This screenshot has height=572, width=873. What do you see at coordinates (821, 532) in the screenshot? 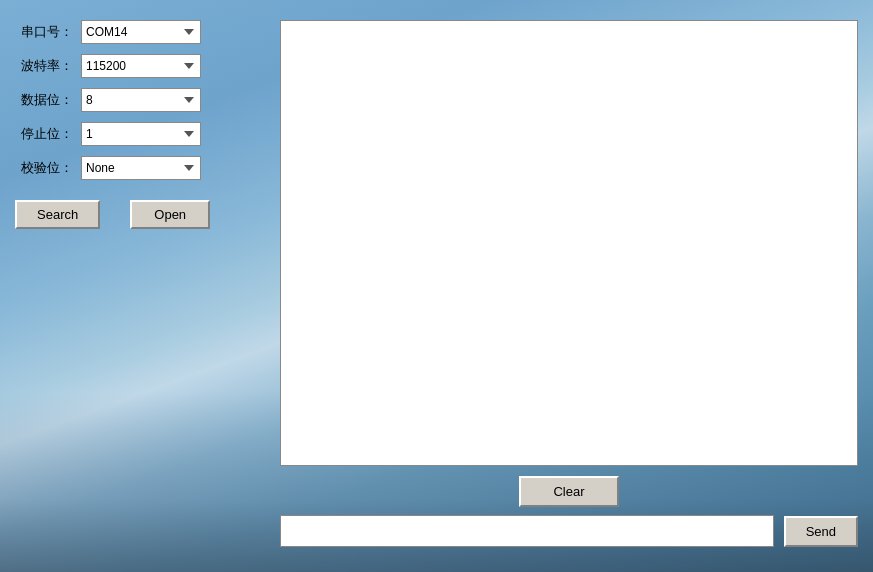
I see `send-button: Send` at bounding box center [821, 532].